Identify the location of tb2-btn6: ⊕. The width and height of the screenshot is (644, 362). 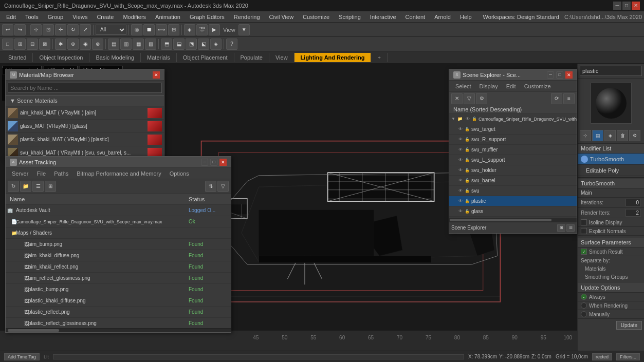
(73, 44).